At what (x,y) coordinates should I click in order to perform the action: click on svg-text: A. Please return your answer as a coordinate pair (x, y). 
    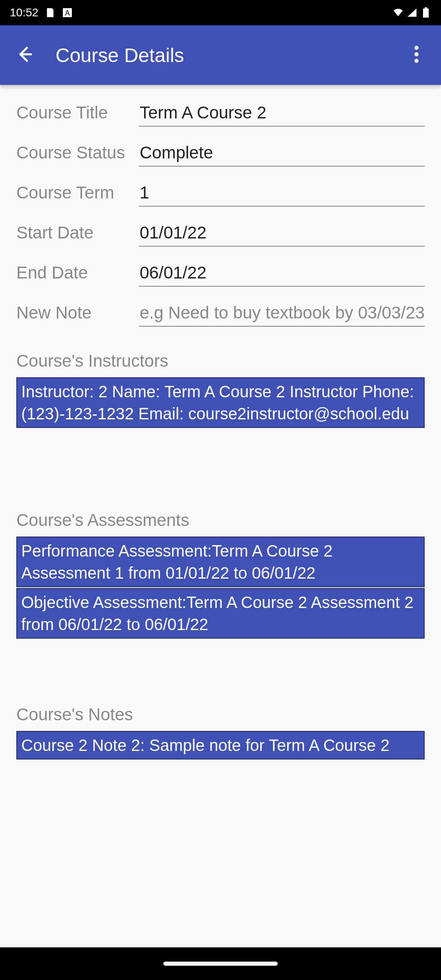
    Looking at the image, I should click on (67, 13).